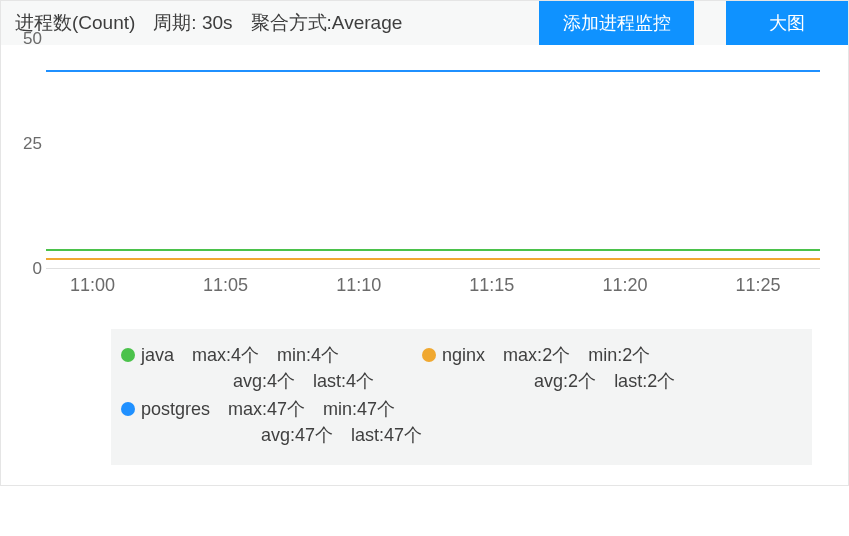 Image resolution: width=849 pixels, height=536 pixels. Describe the element at coordinates (266, 409) in the screenshot. I see `legend-max: max:47个` at that location.